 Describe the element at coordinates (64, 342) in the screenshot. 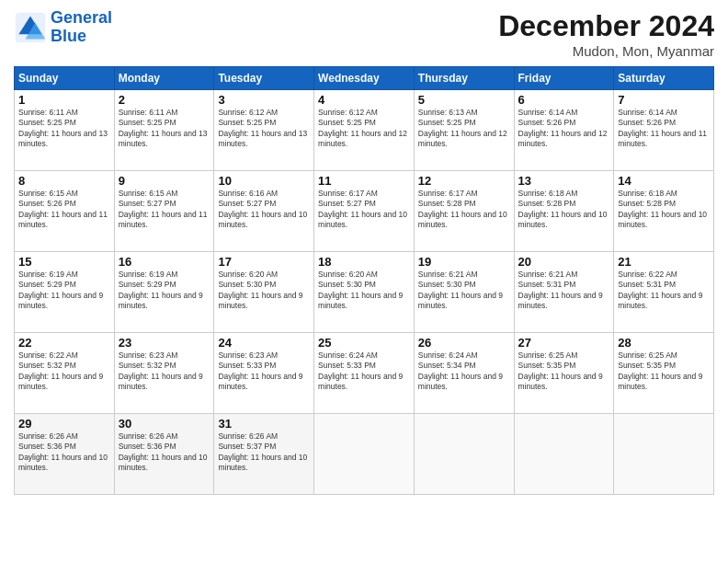

I see `day-number: 22` at that location.